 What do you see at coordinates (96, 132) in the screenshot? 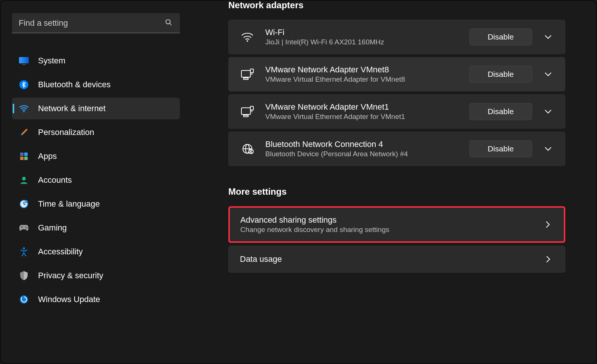
I see `sidebar-item-personalization: Personalization` at bounding box center [96, 132].